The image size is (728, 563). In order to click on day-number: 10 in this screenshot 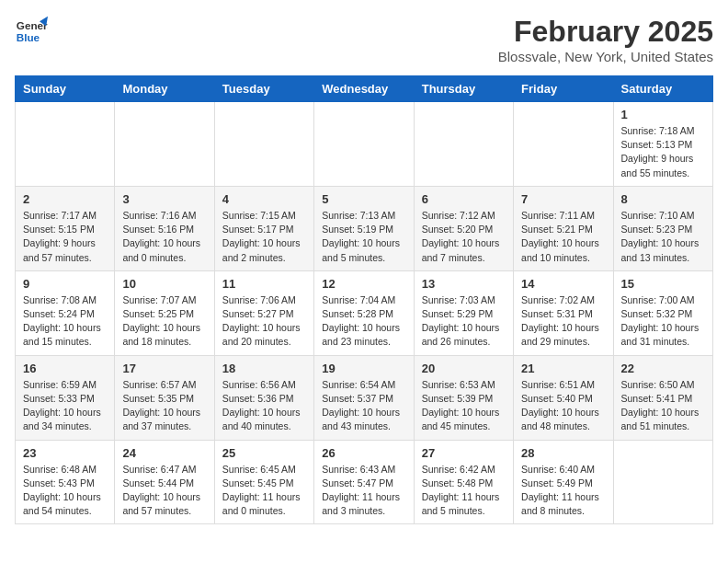, I will do `click(164, 283)`.